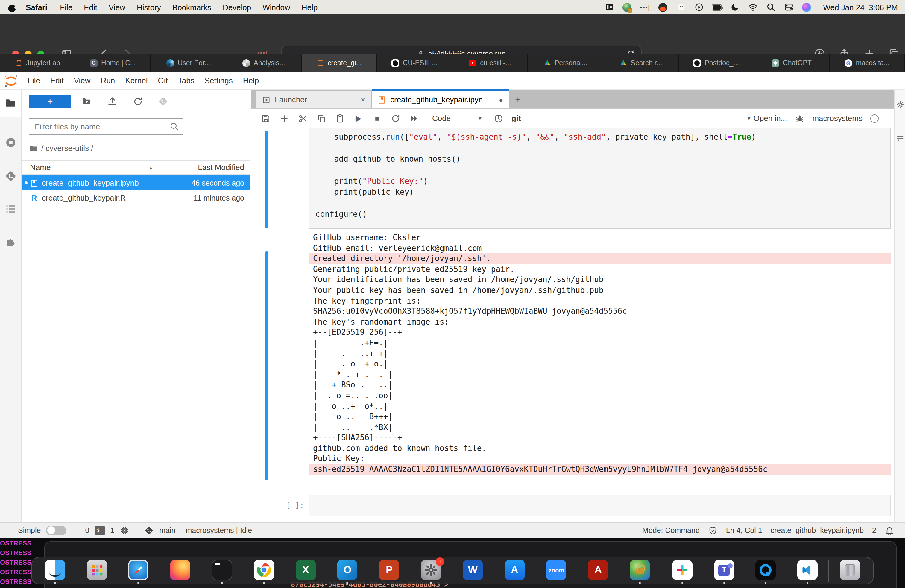 This screenshot has width=905, height=588. What do you see at coordinates (11, 176) in the screenshot?
I see `git-panel-icon` at bounding box center [11, 176].